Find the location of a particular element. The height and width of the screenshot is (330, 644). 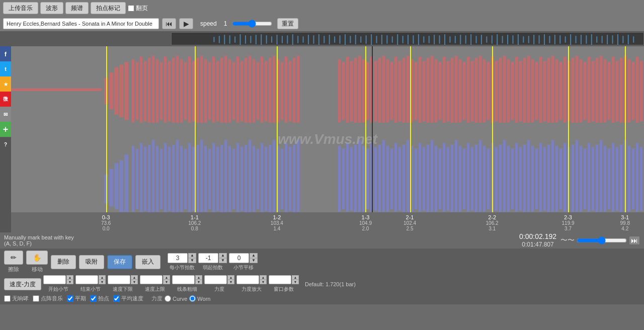

speed-upper-input is located at coordinates (151, 280).